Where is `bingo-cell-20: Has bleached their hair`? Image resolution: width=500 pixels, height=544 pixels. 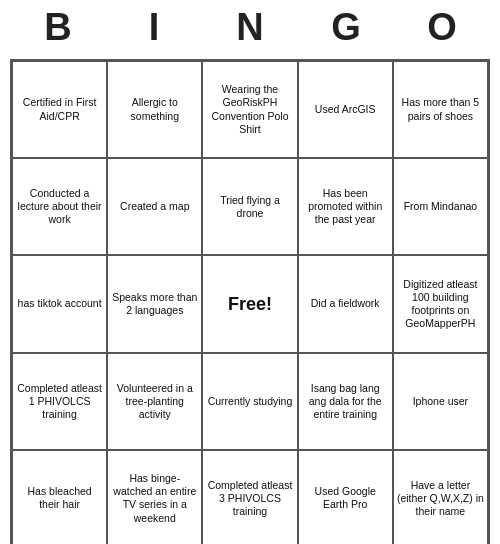
bingo-cell-20: Has bleached their hair is located at coordinates (60, 497).